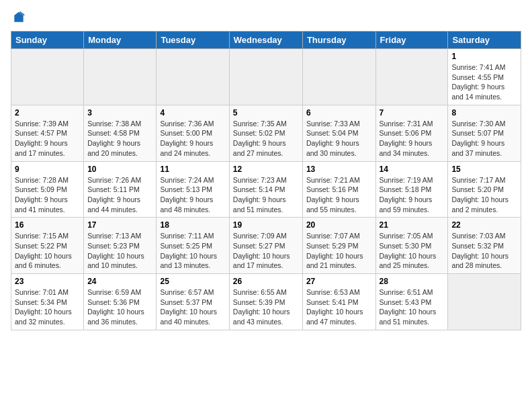  I want to click on weekday-header-tuesday: Tuesday, so click(193, 40).